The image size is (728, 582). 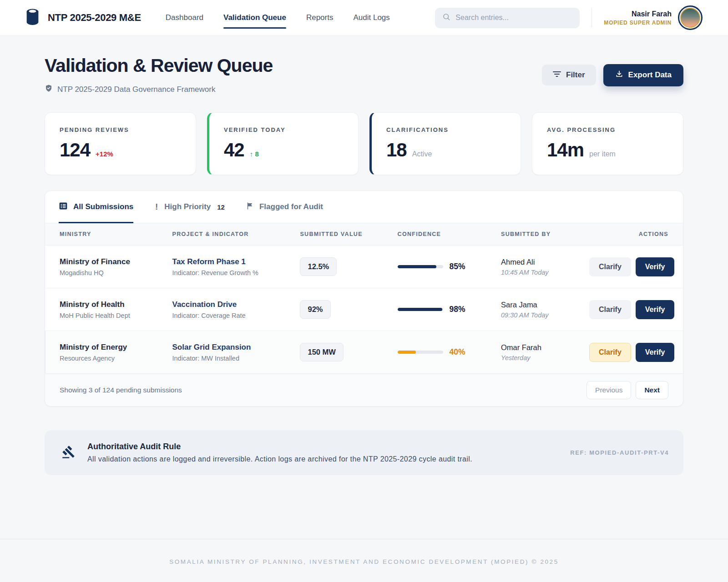 I want to click on stat-card-verified-today: VERIFIED TODAY 42 ↑ 8, so click(x=283, y=144).